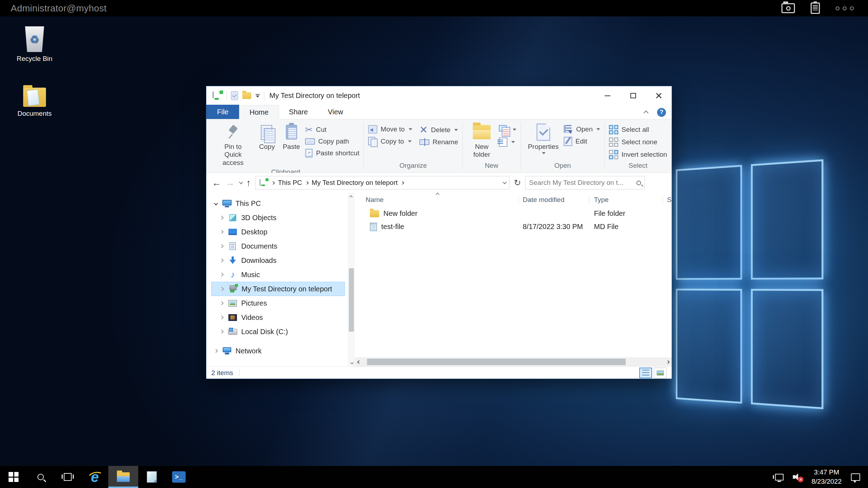 This screenshot has width=868, height=488. Describe the element at coordinates (278, 351) in the screenshot. I see `nav-item-network: Network` at that location.